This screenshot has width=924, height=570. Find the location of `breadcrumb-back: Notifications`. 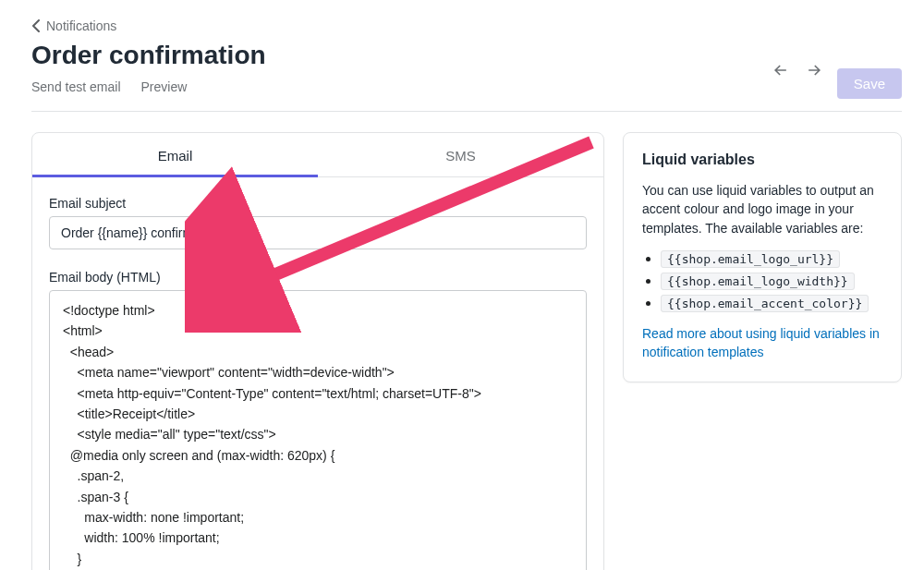

breadcrumb-back: Notifications is located at coordinates (74, 26).